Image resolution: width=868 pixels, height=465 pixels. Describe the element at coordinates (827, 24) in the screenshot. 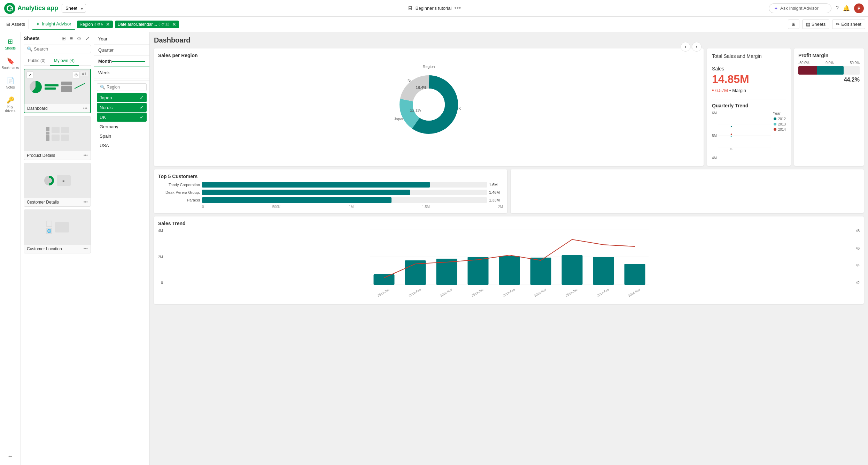

I see `second-bar-right: ⊞ ▤ Sheets ✏ Edit sheet` at that location.